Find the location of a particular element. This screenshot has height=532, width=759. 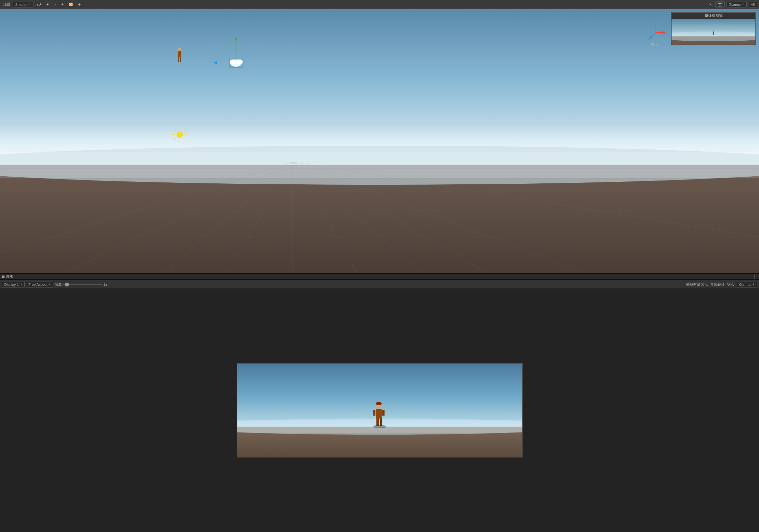

game-tab-icon: ⊞ is located at coordinates (3, 276).